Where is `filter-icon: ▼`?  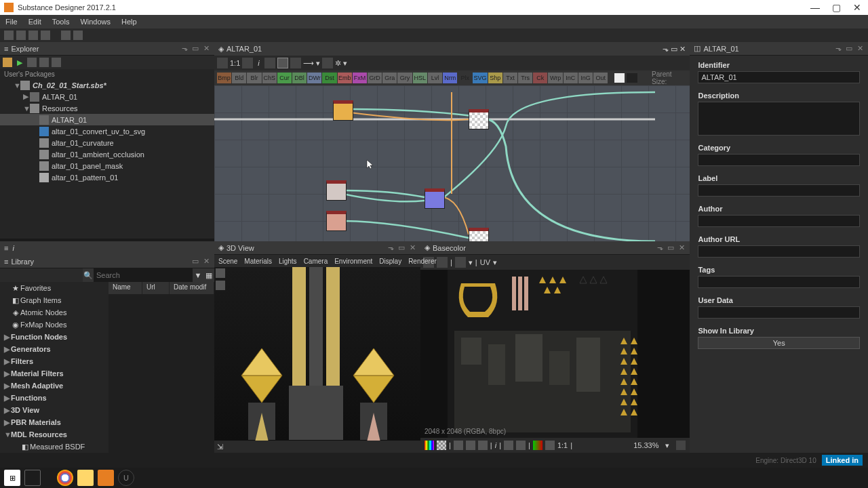 filter-icon: ▼ is located at coordinates (198, 275).